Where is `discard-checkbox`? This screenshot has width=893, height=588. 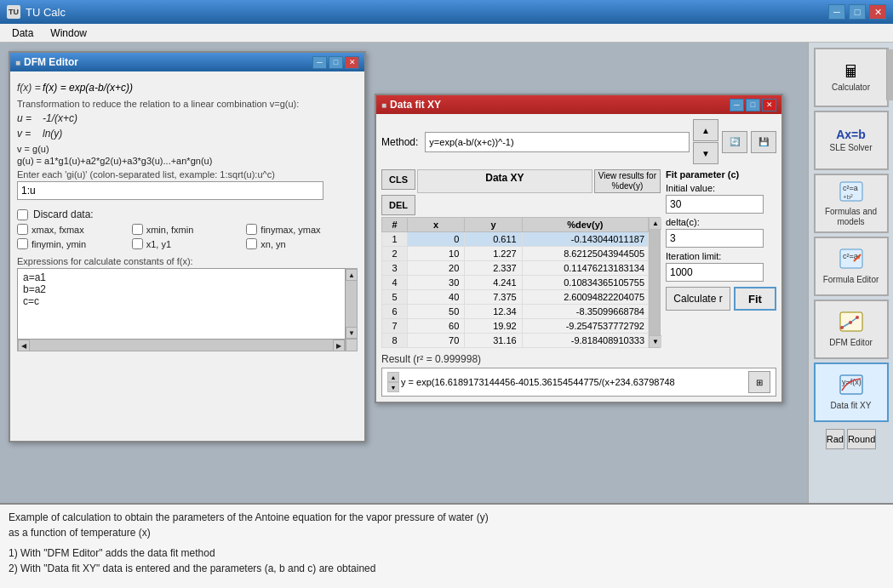
discard-checkbox is located at coordinates (22, 214).